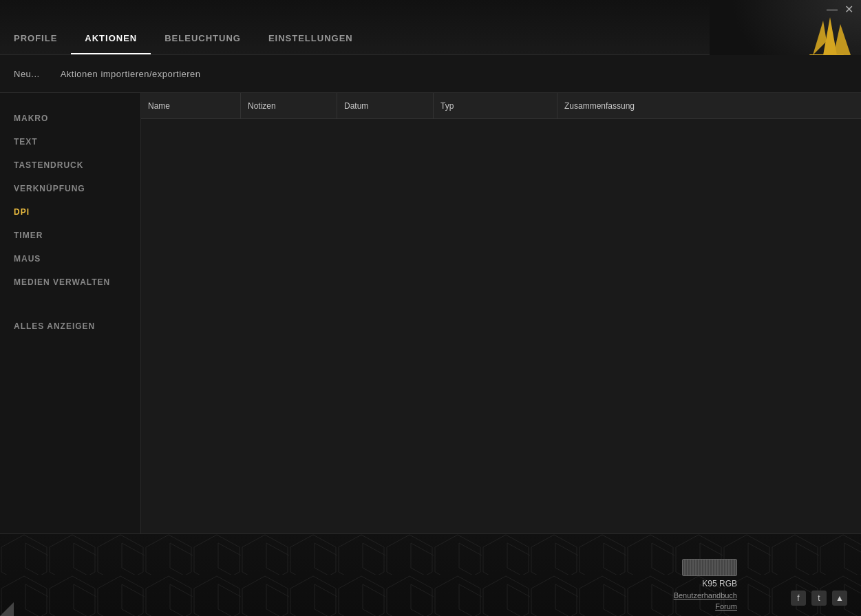  What do you see at coordinates (720, 584) in the screenshot?
I see `device-name: K95 RGB` at bounding box center [720, 584].